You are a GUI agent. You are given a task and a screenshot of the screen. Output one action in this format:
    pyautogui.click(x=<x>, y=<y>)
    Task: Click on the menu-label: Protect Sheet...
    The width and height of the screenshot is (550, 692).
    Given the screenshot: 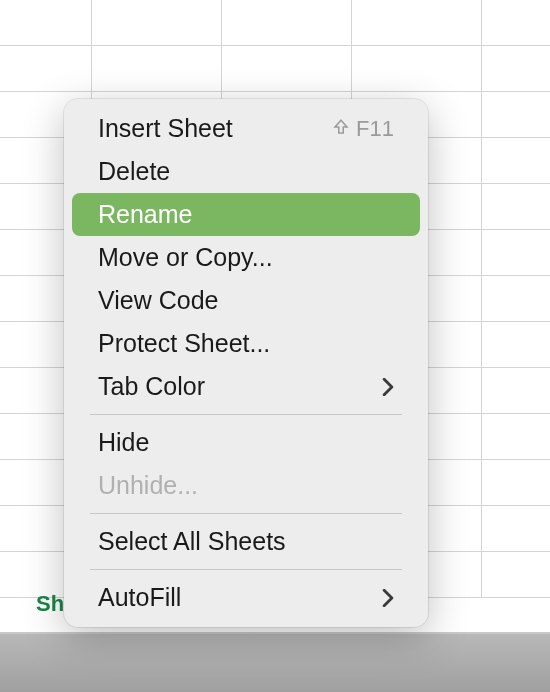 What is the action you would take?
    pyautogui.click(x=246, y=344)
    